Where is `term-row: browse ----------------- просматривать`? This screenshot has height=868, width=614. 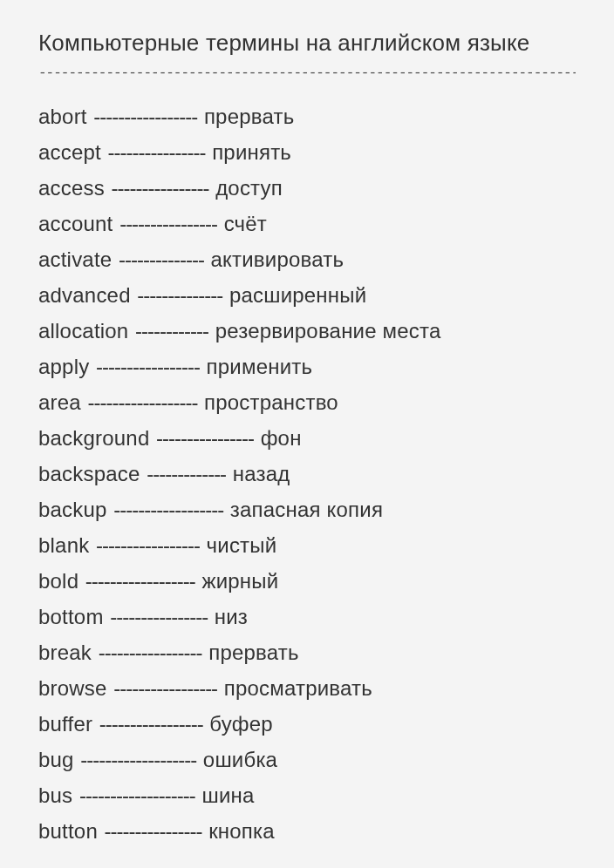 term-row: browse ----------------- просматривать is located at coordinates (307, 688).